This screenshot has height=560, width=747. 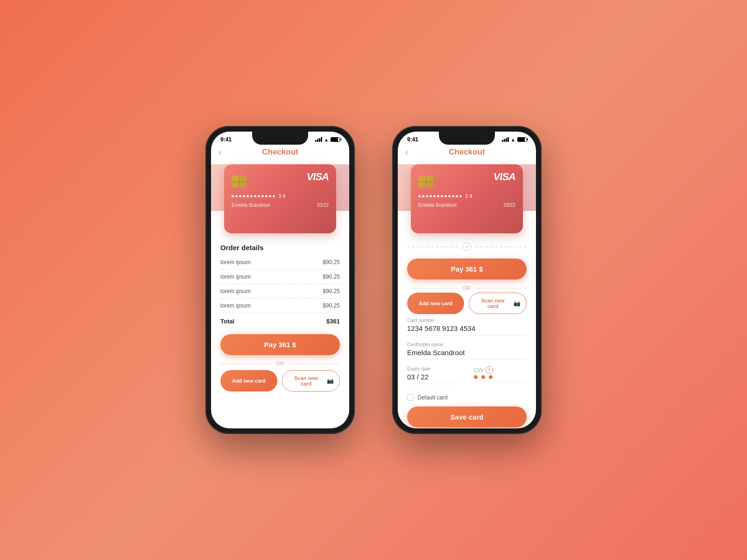 What do you see at coordinates (467, 327) in the screenshot?
I see `card-number-field: Card number 1234 5678 9123 4534` at bounding box center [467, 327].